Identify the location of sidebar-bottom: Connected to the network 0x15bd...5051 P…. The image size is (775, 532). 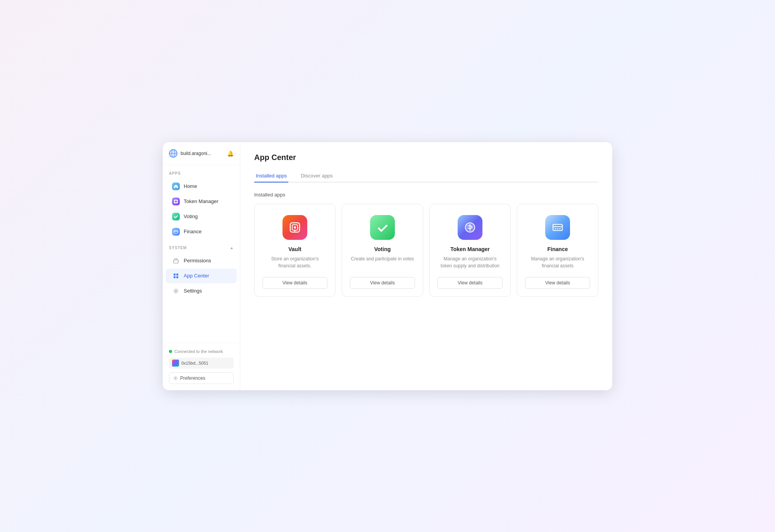
(202, 367).